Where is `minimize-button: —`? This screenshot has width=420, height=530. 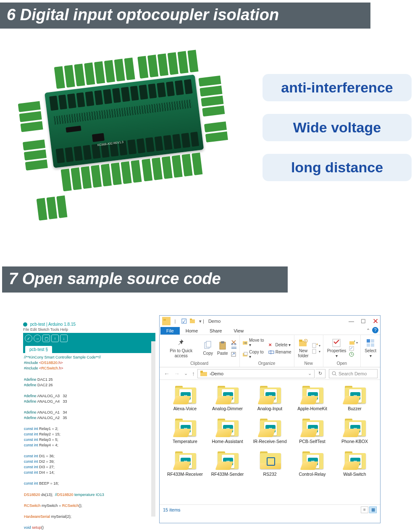 minimize-button: — is located at coordinates (351, 321).